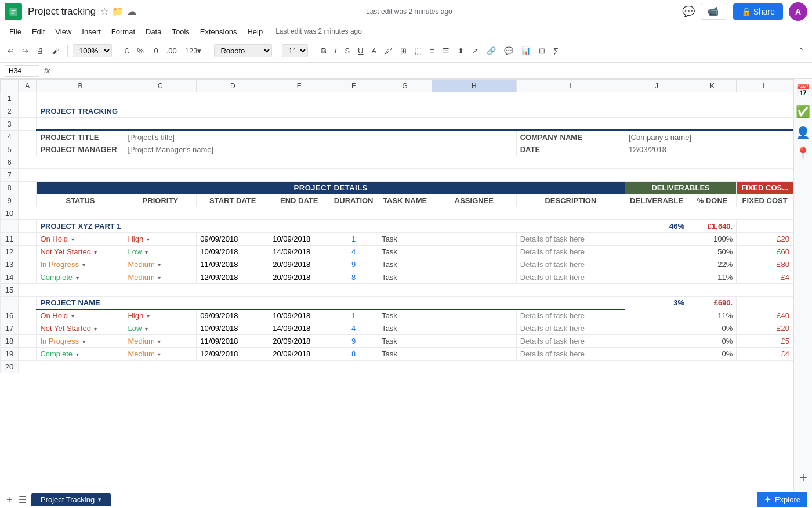 The image size is (812, 508). Describe the element at coordinates (571, 316) in the screenshot. I see `desc-16: Details of task here` at that location.